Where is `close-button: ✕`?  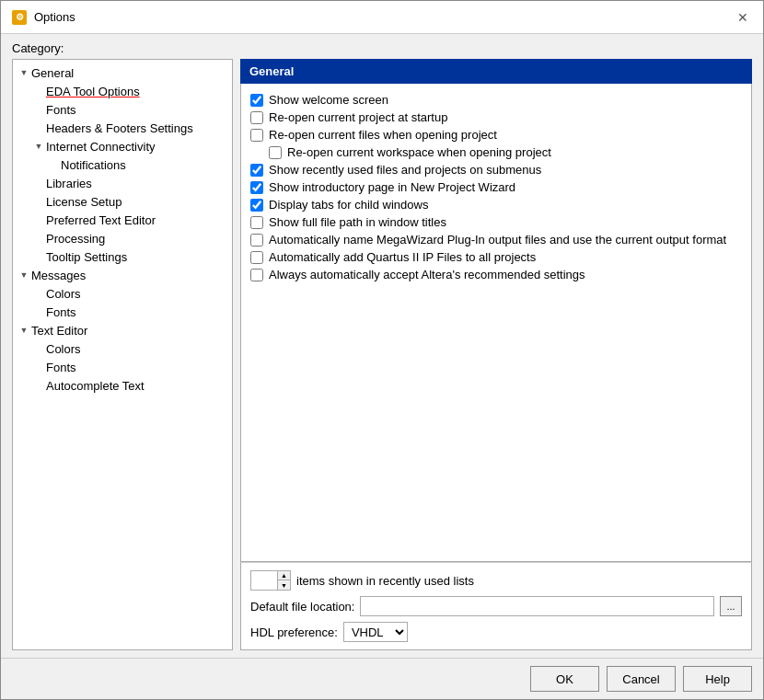
close-button: ✕ is located at coordinates (743, 17).